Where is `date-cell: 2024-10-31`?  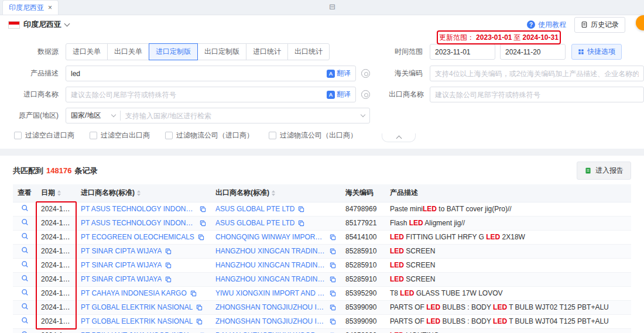 date-cell: 2024-10-31 is located at coordinates (56, 265).